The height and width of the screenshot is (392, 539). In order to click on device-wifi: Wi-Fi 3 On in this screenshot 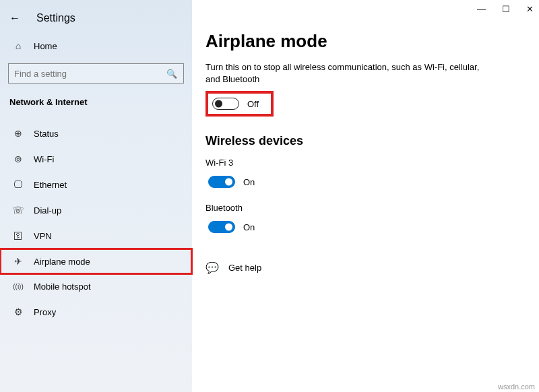, I will do `click(365, 175)`.